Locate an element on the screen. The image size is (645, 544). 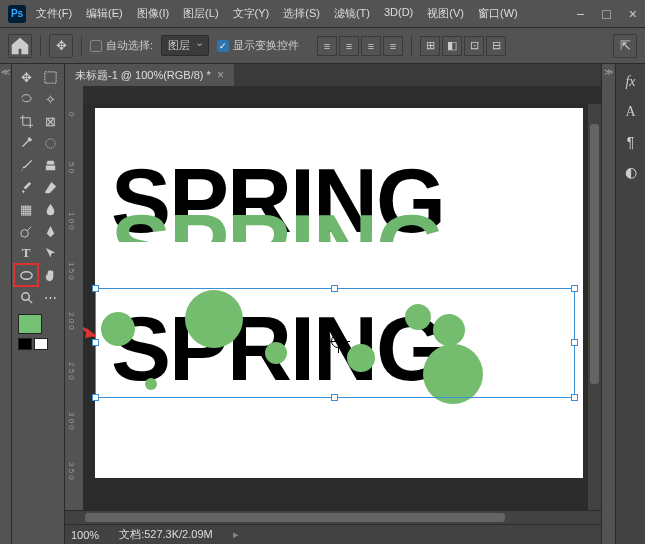
lasso-tool is located at coordinates (26, 99).